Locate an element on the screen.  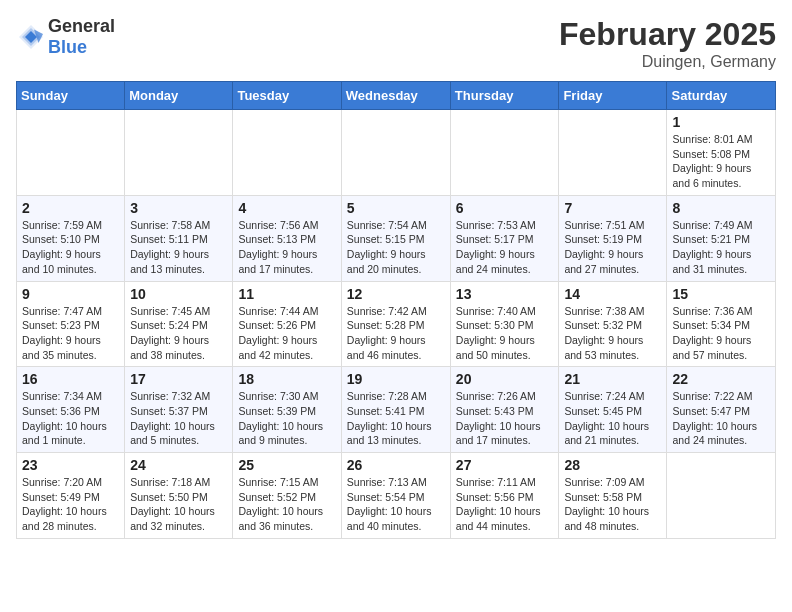
calendar-cell: 2Sunrise: 7:59 AM Sunset: 5:10 PM Daylig… is located at coordinates (71, 238).